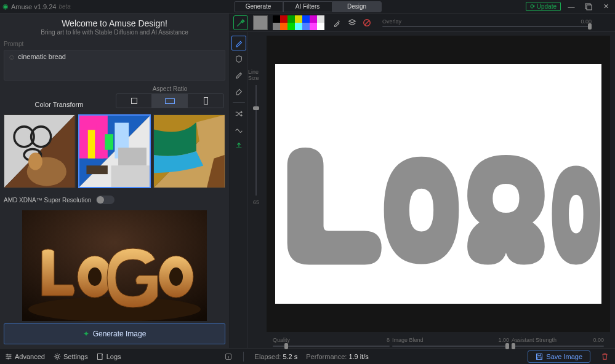 This screenshot has width=615, height=364. I want to click on window-controls: ⟳ Update — ✕, so click(569, 7).